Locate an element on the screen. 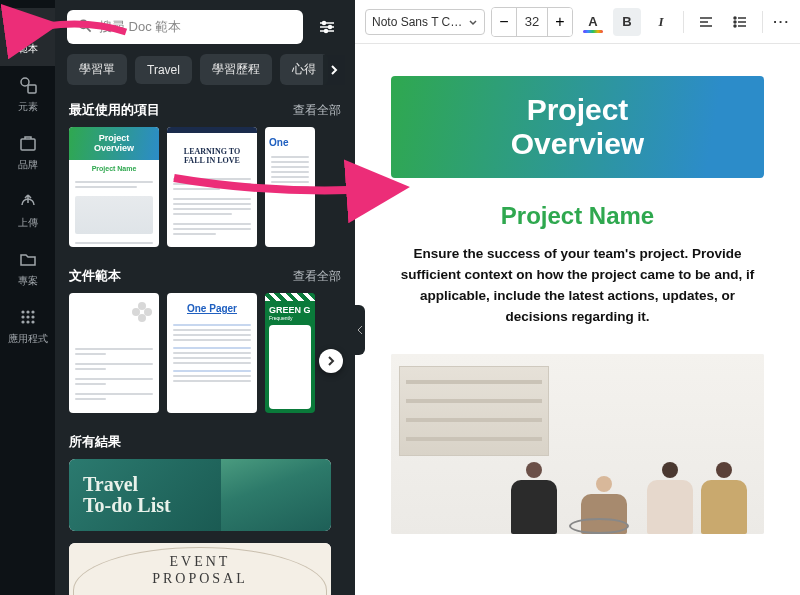  font-select: Noto Sans T Chin… is located at coordinates (425, 22).